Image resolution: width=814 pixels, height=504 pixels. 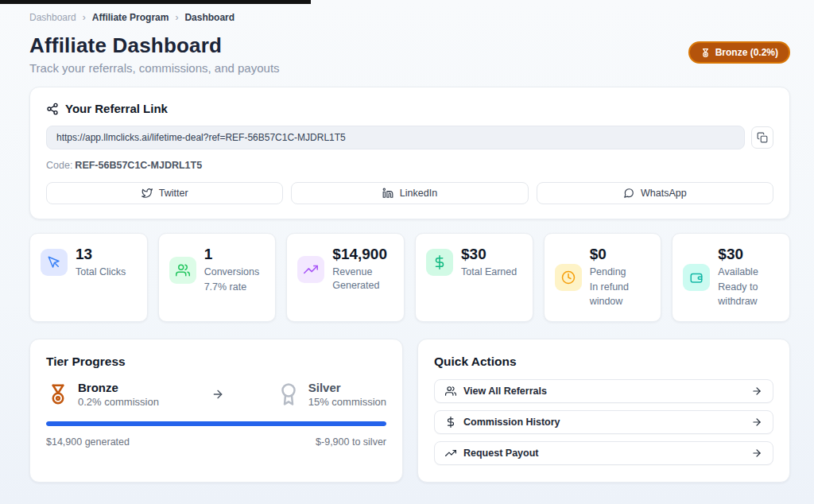 I want to click on view-all-referrals-button: View All Referrals, so click(x=604, y=391).